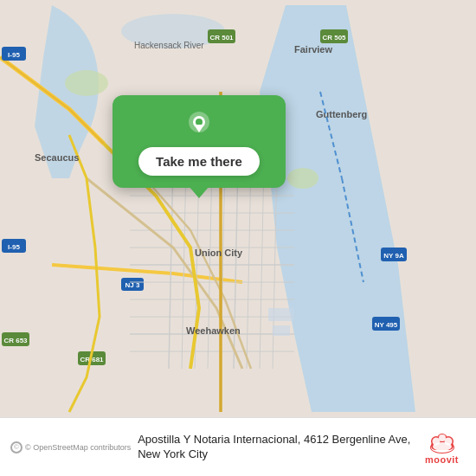  What do you see at coordinates (394, 256) in the screenshot?
I see `svg-text: NY 9A` at bounding box center [394, 256].